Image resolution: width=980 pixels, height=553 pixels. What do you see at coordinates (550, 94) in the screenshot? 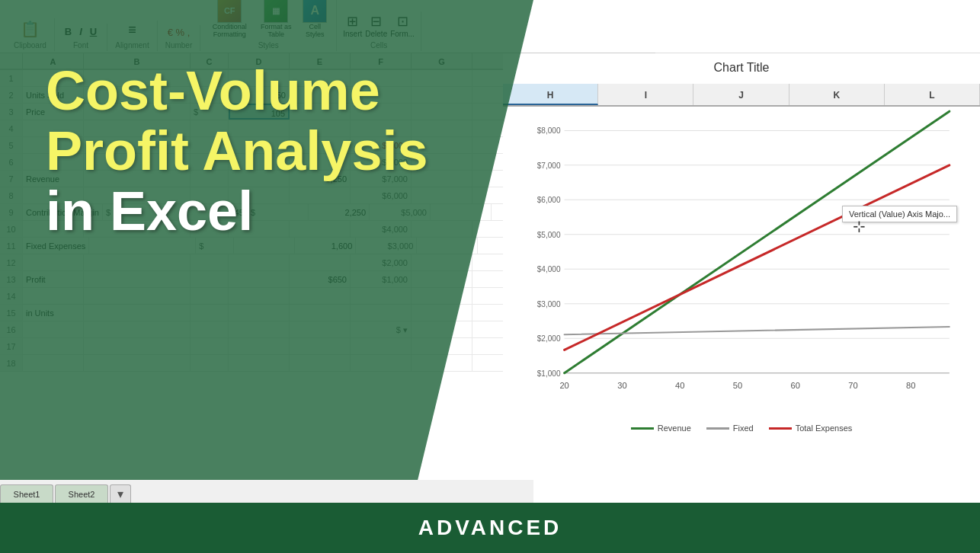
I see `col-header-H: H` at bounding box center [550, 94].